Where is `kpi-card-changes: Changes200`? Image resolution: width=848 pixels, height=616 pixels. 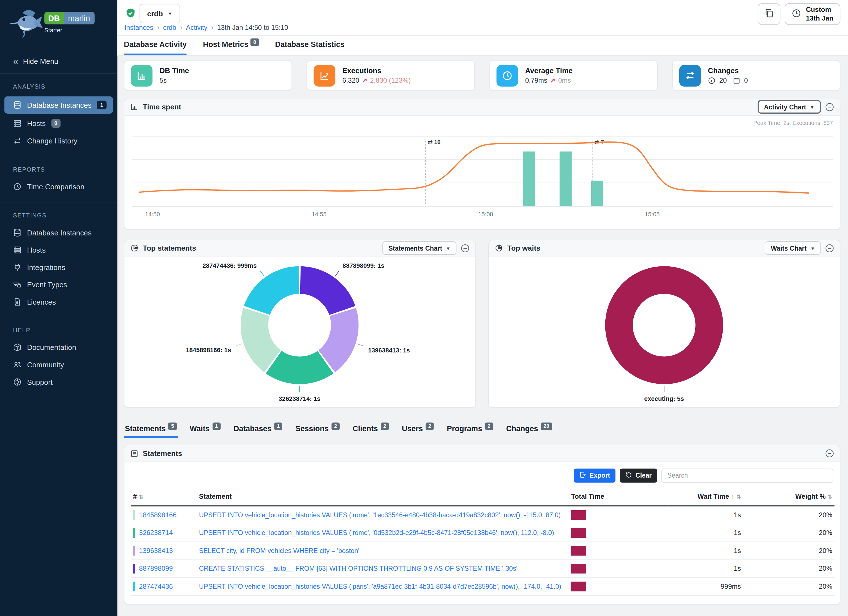
kpi-card-changes: Changes200 is located at coordinates (756, 76).